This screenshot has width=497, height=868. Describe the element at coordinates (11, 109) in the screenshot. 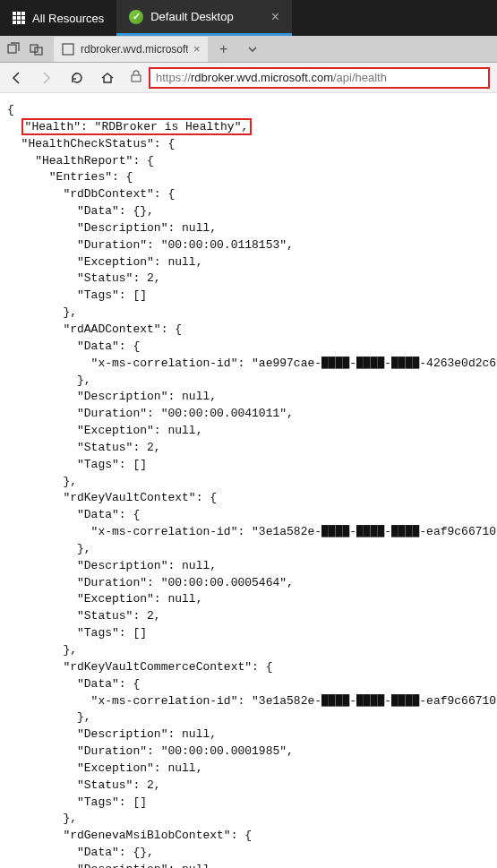

I see `json-open: {` at that location.